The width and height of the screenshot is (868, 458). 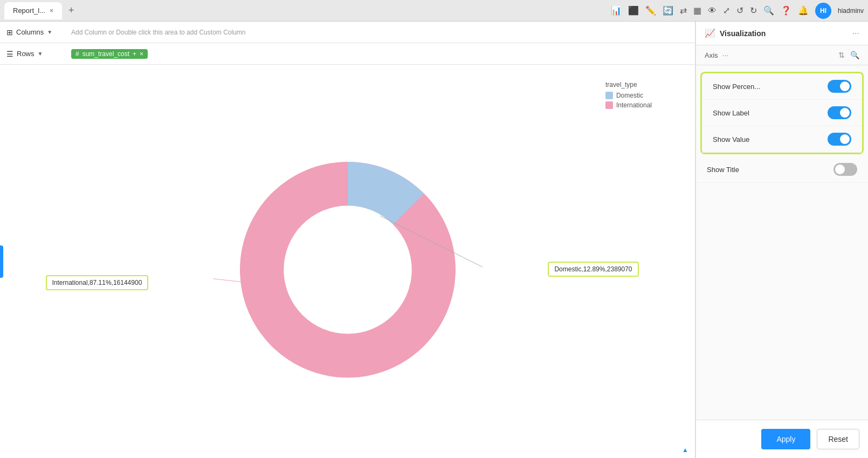 I want to click on show-percent-label: Show Percen..., so click(x=770, y=86).